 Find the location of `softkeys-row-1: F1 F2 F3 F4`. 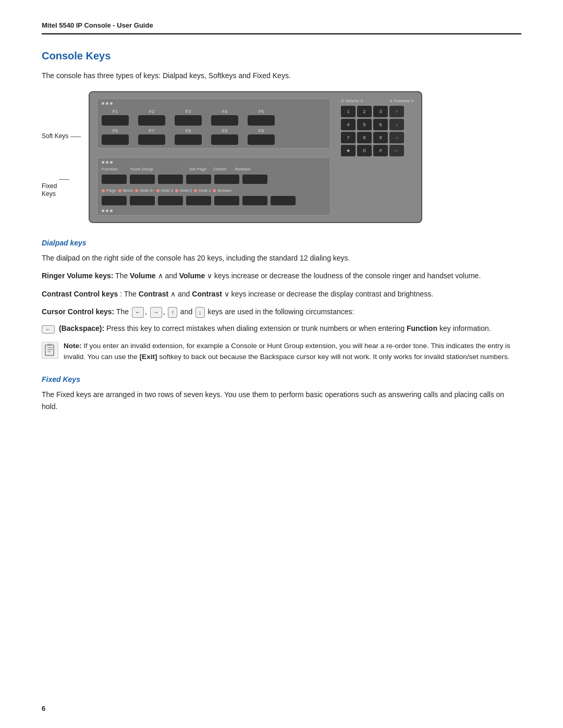

softkeys-row-1: F1 F2 F3 F4 is located at coordinates (214, 117).